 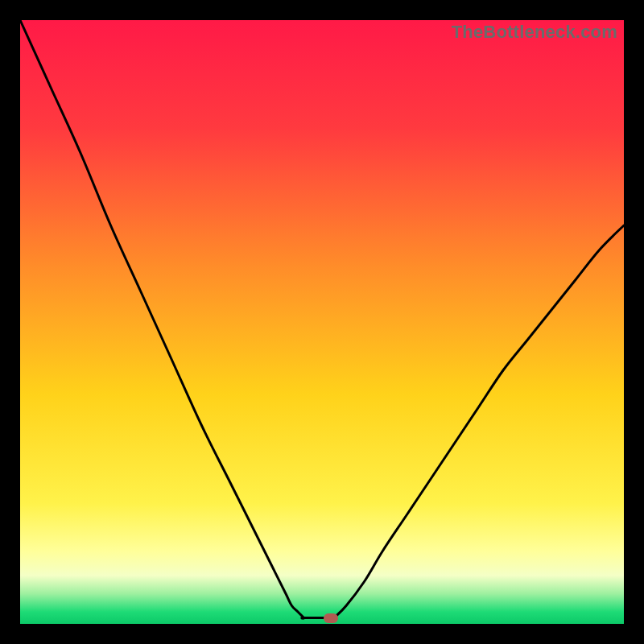 I want to click on optimal-point-marker, so click(x=331, y=618).